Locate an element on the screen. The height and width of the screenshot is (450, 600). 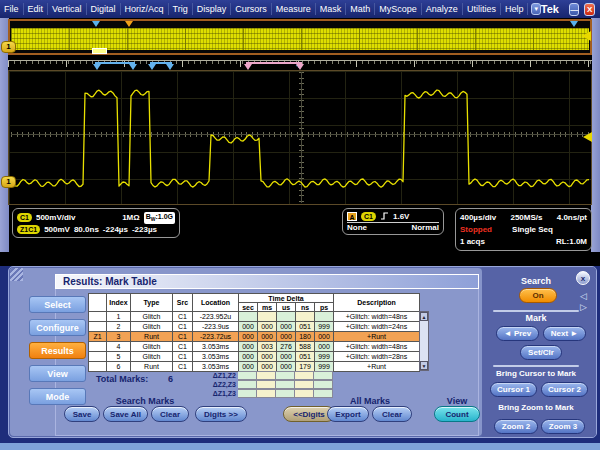
channel1-badge: C1 is located at coordinates (24, 218).